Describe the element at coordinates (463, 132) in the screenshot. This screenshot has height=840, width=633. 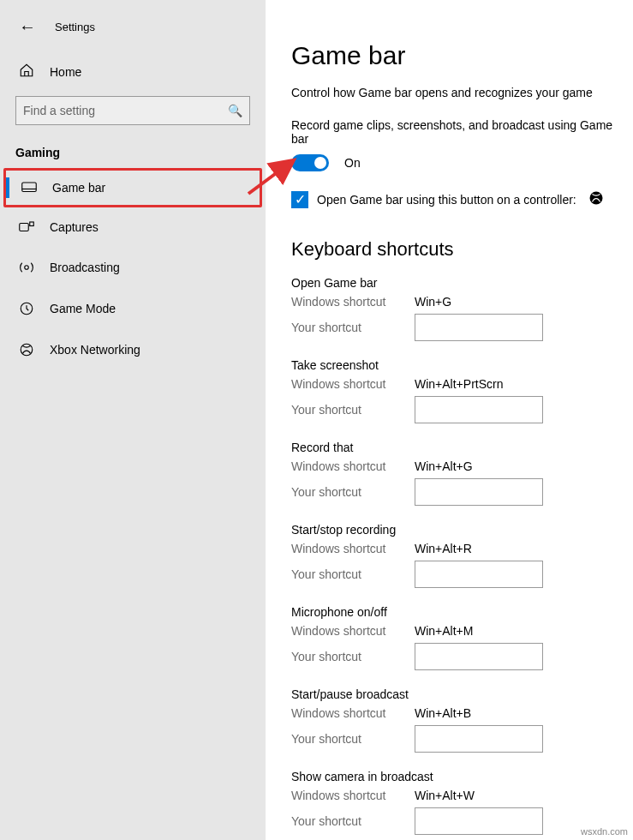
I see `record-toggle-label: Record game clips, screenshots, and broa…` at that location.